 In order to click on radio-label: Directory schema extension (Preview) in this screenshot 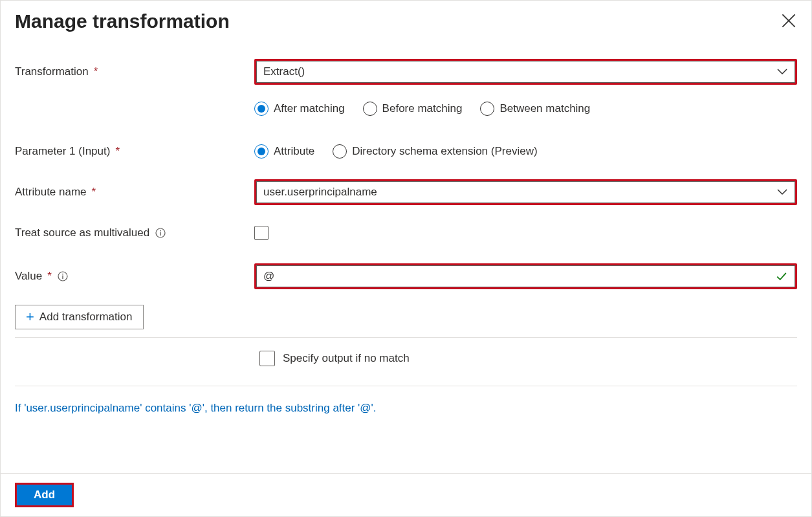, I will do `click(444, 151)`.